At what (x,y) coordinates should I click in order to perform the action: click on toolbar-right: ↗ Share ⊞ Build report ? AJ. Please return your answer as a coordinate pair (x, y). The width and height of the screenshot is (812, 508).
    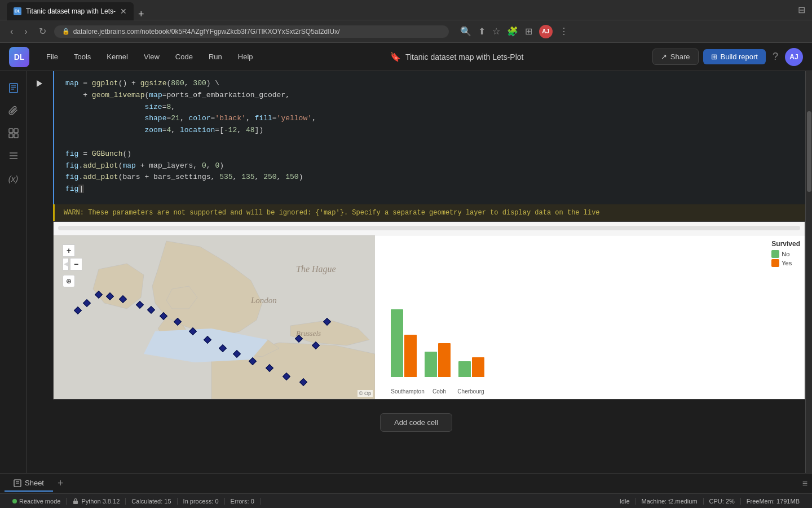
    Looking at the image, I should click on (727, 57).